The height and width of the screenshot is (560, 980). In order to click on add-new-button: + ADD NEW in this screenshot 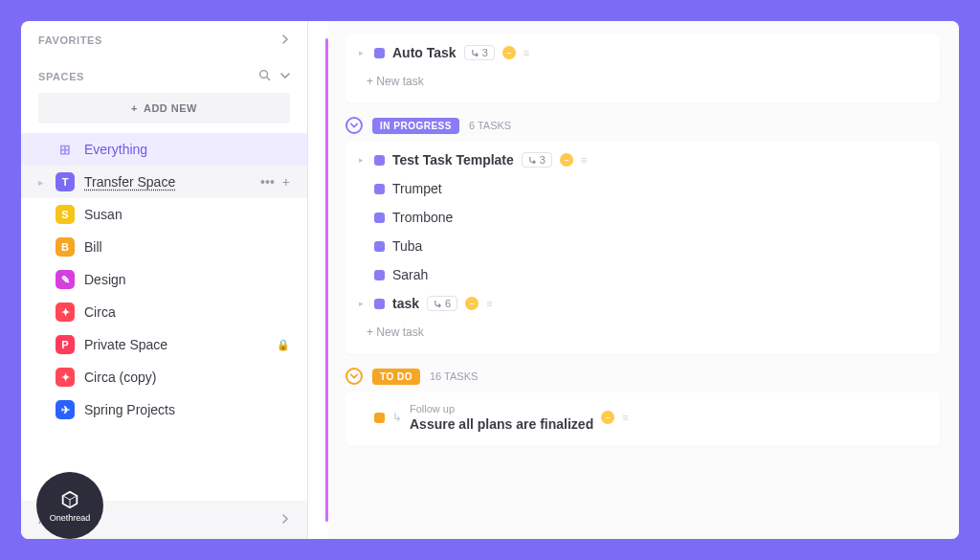, I will do `click(165, 108)`.